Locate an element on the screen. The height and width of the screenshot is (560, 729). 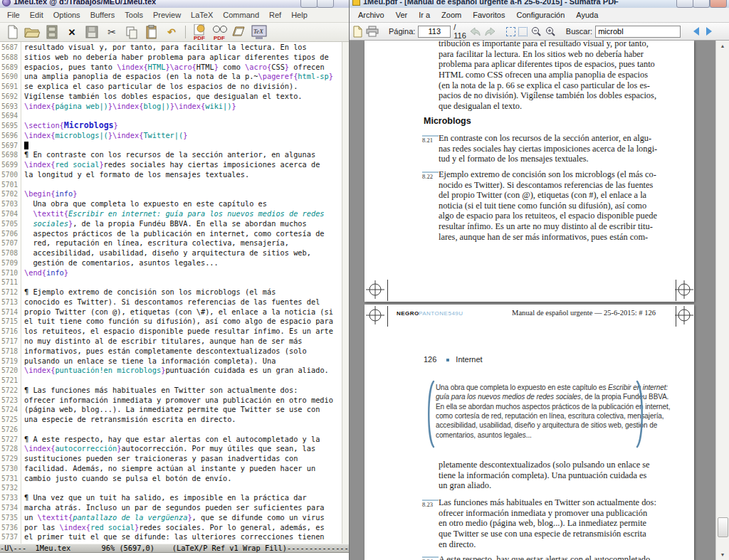
fit-page-icon is located at coordinates (523, 31).